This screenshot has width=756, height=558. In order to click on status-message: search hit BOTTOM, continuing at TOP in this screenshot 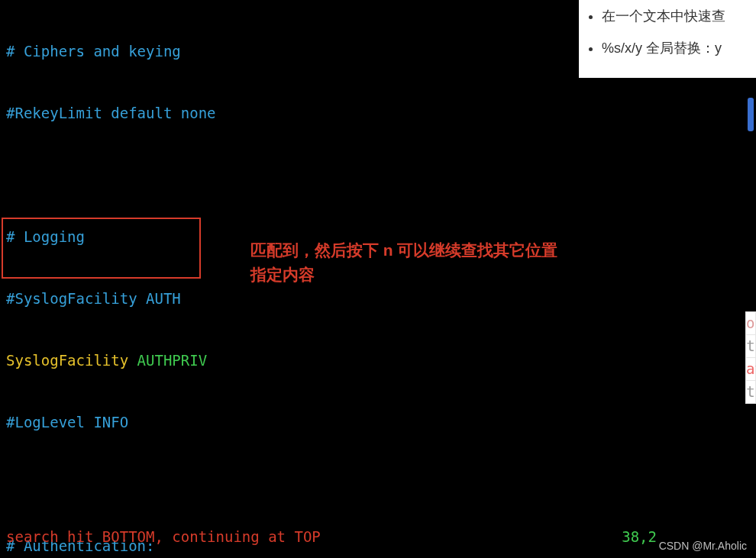, I will do `click(163, 537)`.